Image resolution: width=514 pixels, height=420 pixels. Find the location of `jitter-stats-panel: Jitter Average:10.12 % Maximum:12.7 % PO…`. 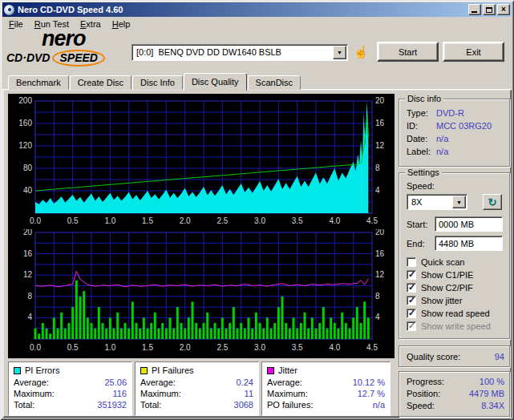

jitter-stats-panel: Jitter Average:10.12 % Maximum:12.7 % PO… is located at coordinates (326, 389).